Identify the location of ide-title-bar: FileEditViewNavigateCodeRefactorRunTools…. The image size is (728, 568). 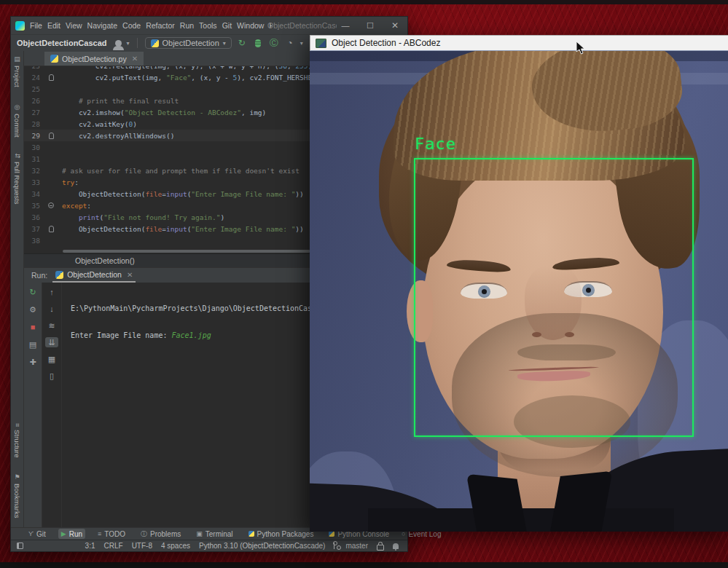
(209, 25).